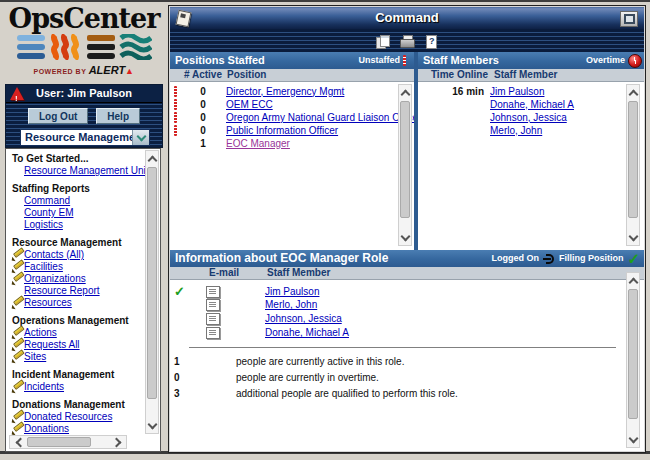  Describe the element at coordinates (407, 394) in the screenshot. I see `summary-row: 3 additional people are qualified to per…` at that location.